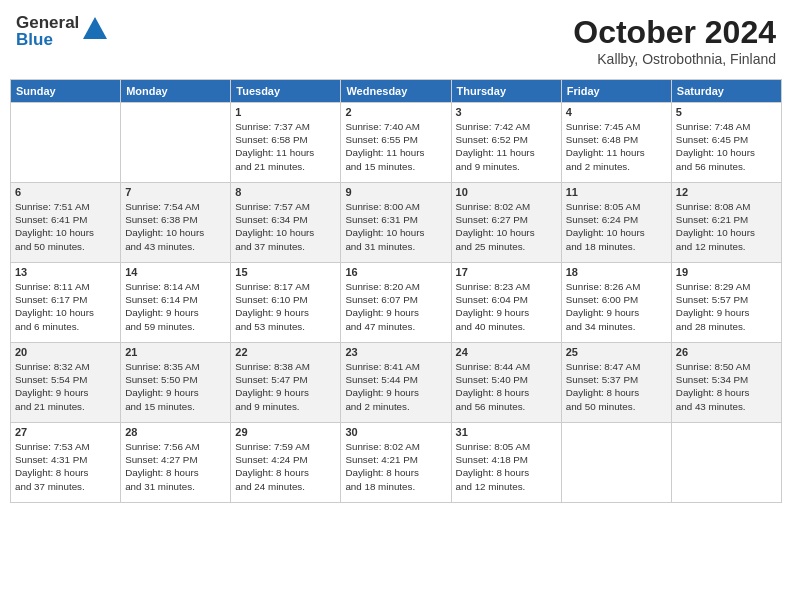 Image resolution: width=792 pixels, height=612 pixels. What do you see at coordinates (66, 432) in the screenshot?
I see `day-number: 27` at bounding box center [66, 432].